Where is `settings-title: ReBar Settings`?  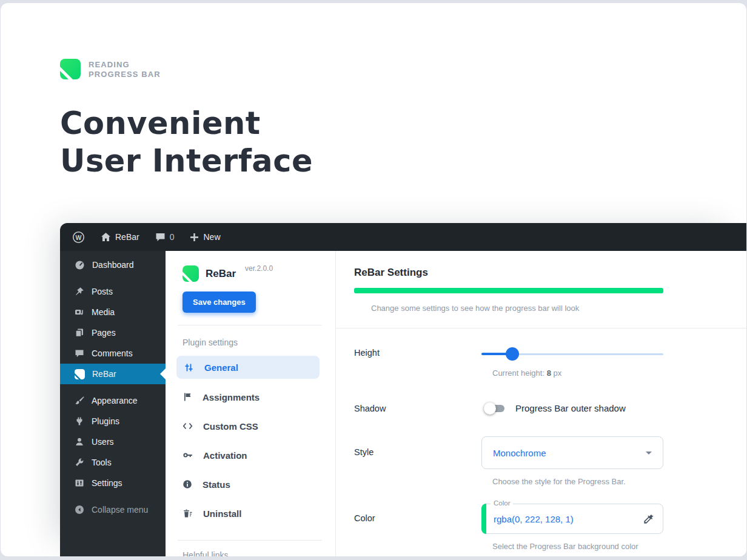
settings-title: ReBar Settings is located at coordinates (551, 273).